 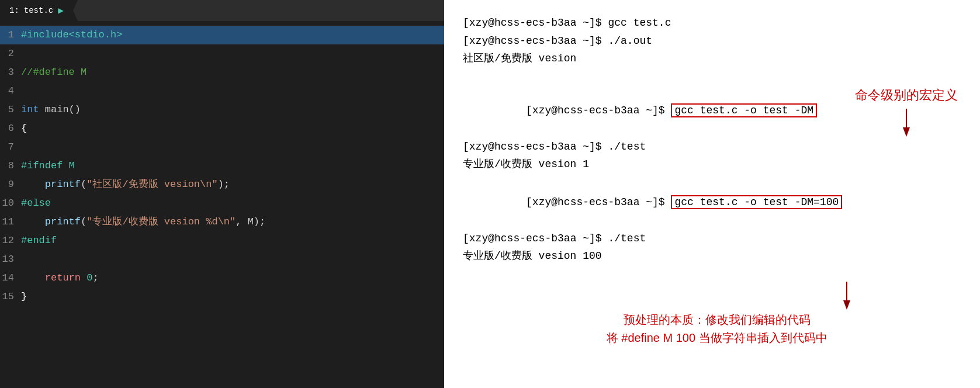 What do you see at coordinates (54, 72) in the screenshot?
I see `line-content: //#define M` at bounding box center [54, 72].